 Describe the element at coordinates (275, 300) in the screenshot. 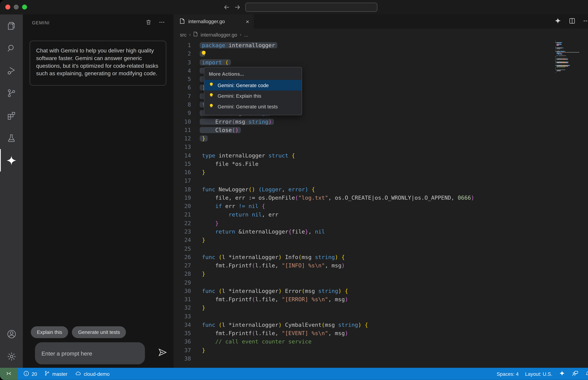

I see `code-text: fmt.Fprintf(l.file, "[ERROR] %s\n", msg)` at that location.